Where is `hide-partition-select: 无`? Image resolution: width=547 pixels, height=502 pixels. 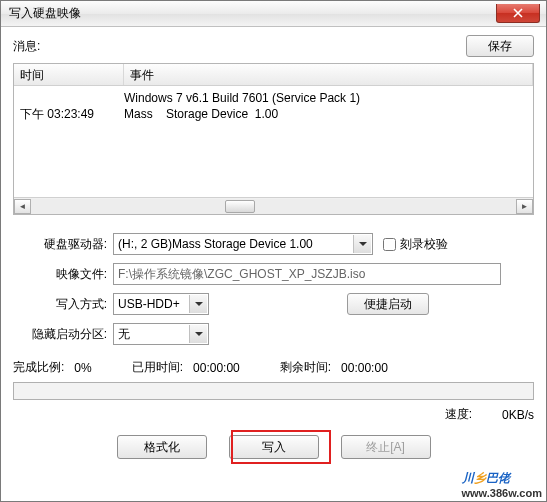
hide-partition-select: 无 is located at coordinates (161, 334).